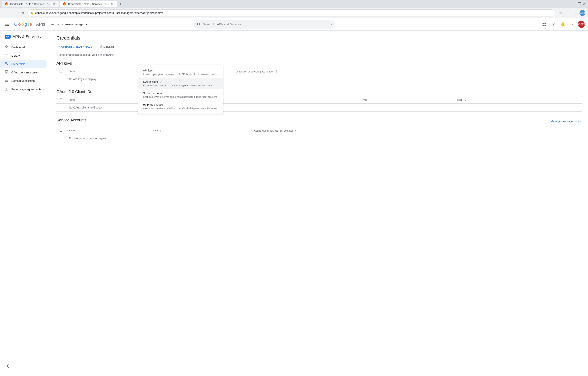 The image size is (588, 376). I want to click on more-options-icon: ⋮, so click(572, 24).